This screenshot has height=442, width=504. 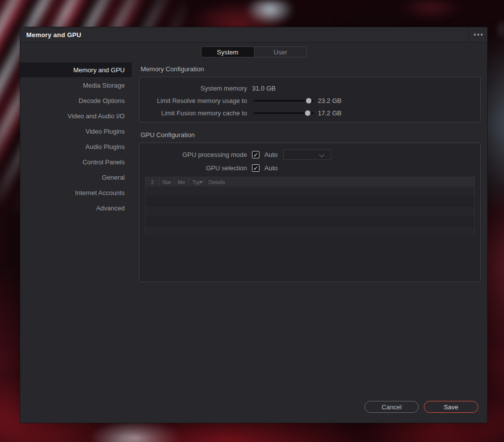 I want to click on scope-tabs: System User, so click(x=254, y=52).